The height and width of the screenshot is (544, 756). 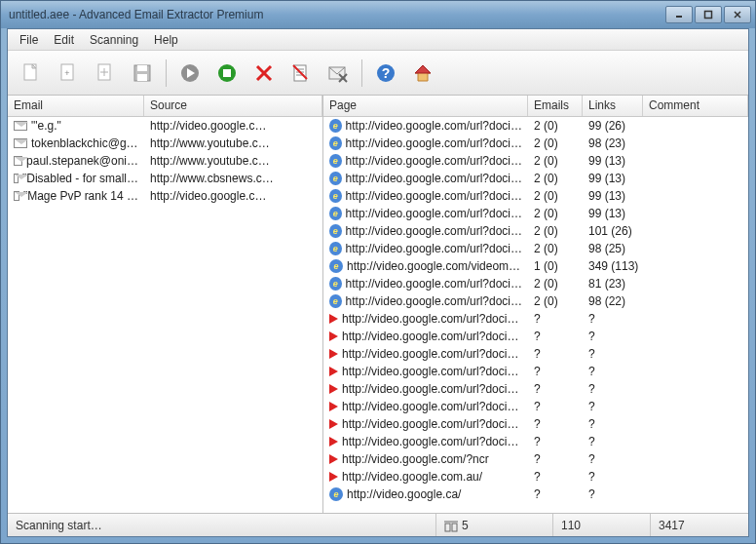 I want to click on menu-edit: Edit, so click(x=64, y=40).